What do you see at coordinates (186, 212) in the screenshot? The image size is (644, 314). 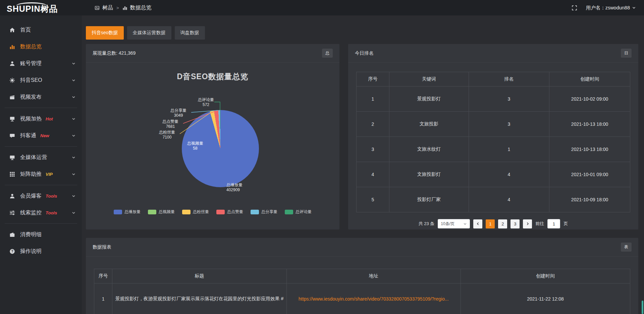 I see `legend-swatch` at bounding box center [186, 212].